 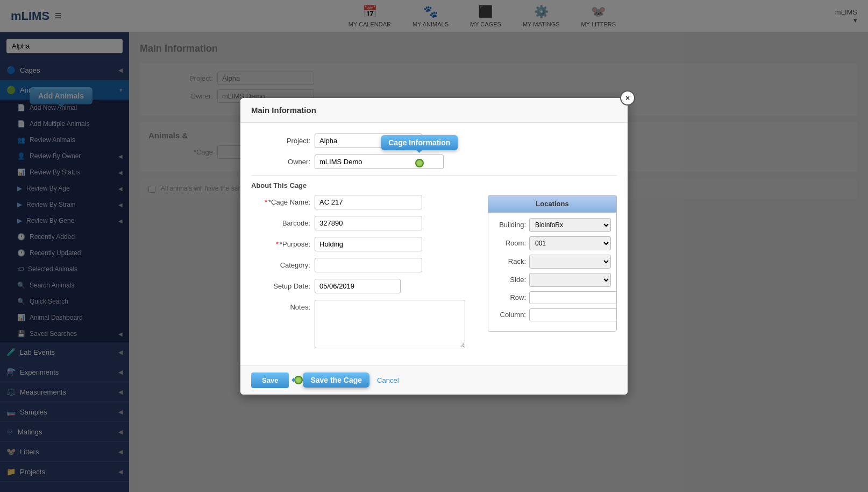 What do you see at coordinates (552, 298) in the screenshot?
I see `row-row: Row:` at bounding box center [552, 298].